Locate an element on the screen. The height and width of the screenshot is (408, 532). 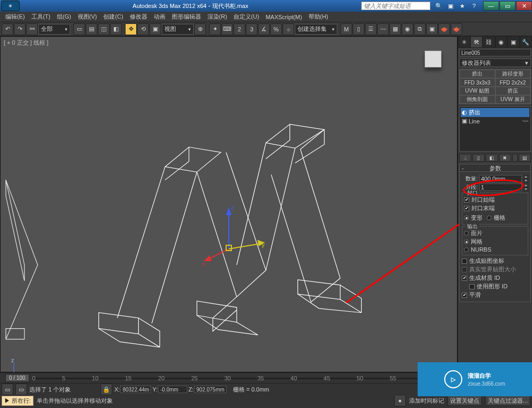
utilities-tab: 🔧 is located at coordinates (526, 42).